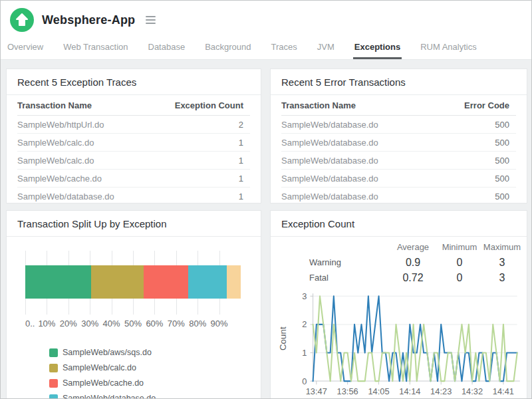 The width and height of the screenshot is (532, 399). What do you see at coordinates (378, 391) in the screenshot?
I see `svg-text: 14:05` at bounding box center [378, 391].